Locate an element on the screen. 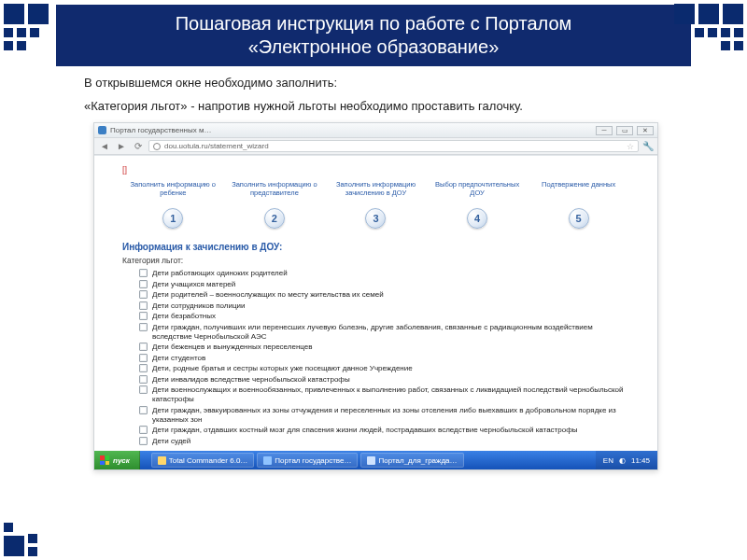 The height and width of the screenshot is (560, 747). taskbar-item-label: Портал государстве… is located at coordinates (313, 461).